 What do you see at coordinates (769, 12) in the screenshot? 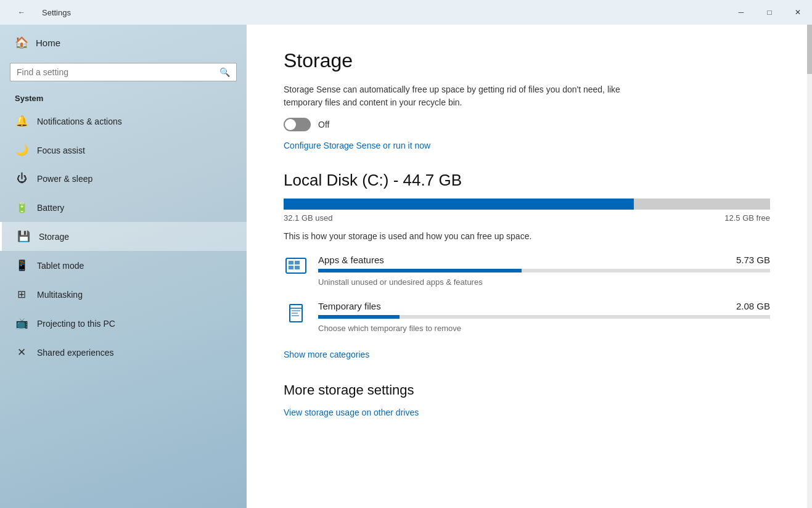
I see `titlebar-controls: ─ □ ✕` at bounding box center [769, 12].